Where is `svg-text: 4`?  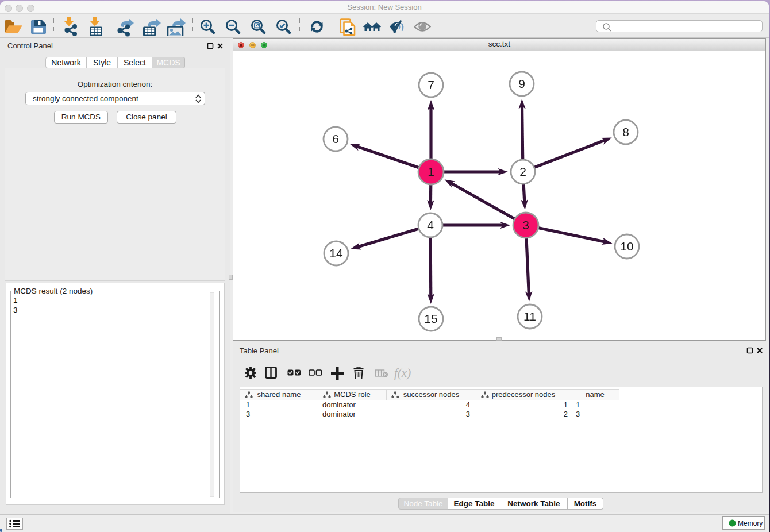
svg-text: 4 is located at coordinates (430, 225).